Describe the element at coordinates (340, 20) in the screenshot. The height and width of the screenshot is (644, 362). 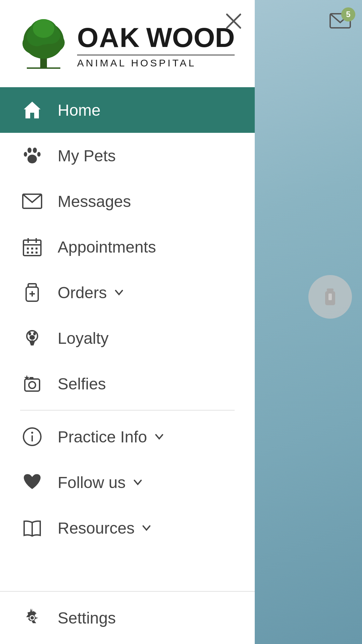
I see `mail-icon-wrapper: 5` at that location.